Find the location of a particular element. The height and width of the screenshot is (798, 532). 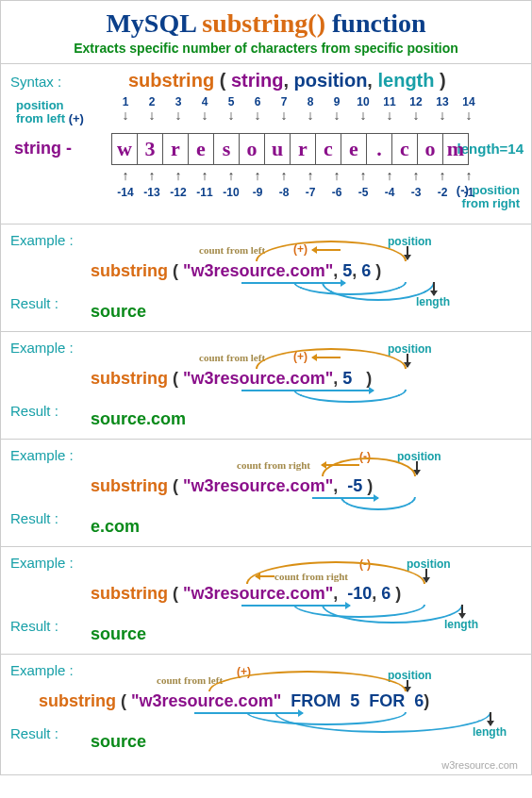

arg-position: -5 is located at coordinates (355, 486).